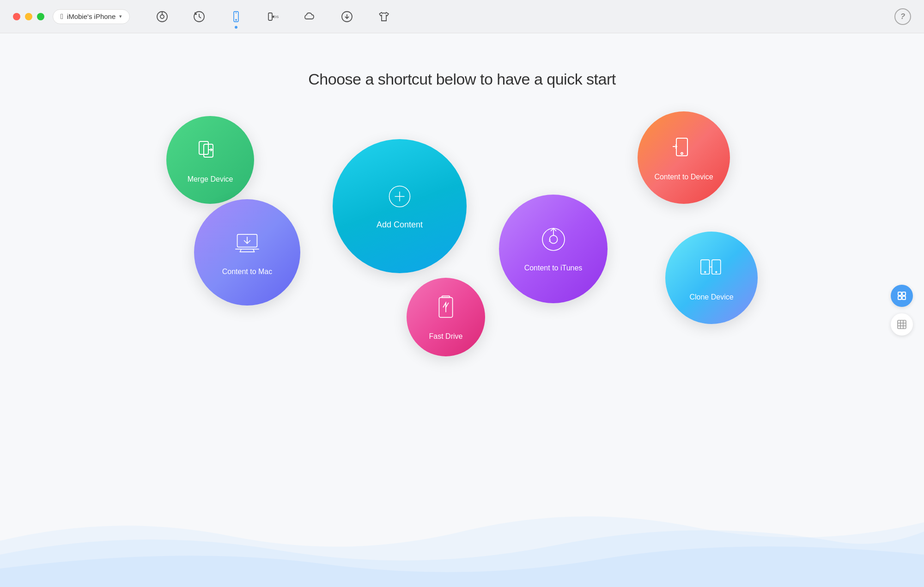  What do you see at coordinates (384, 17) in the screenshot?
I see `nav-tshirt-icon` at bounding box center [384, 17].